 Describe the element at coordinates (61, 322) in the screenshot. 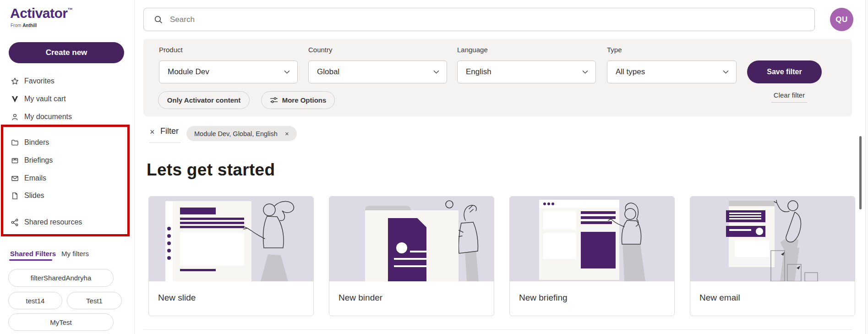

I see `saved-filter-chip: MyTest` at that location.